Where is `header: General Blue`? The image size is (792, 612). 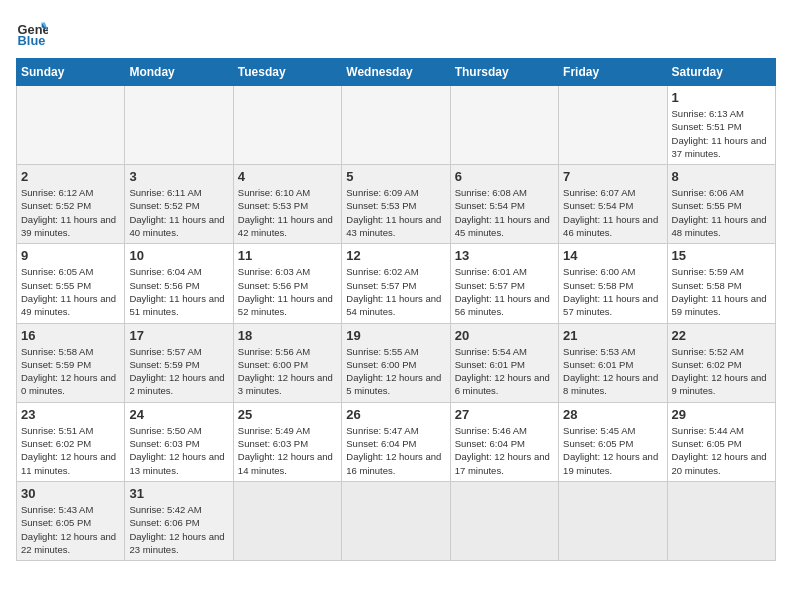 header: General Blue is located at coordinates (396, 32).